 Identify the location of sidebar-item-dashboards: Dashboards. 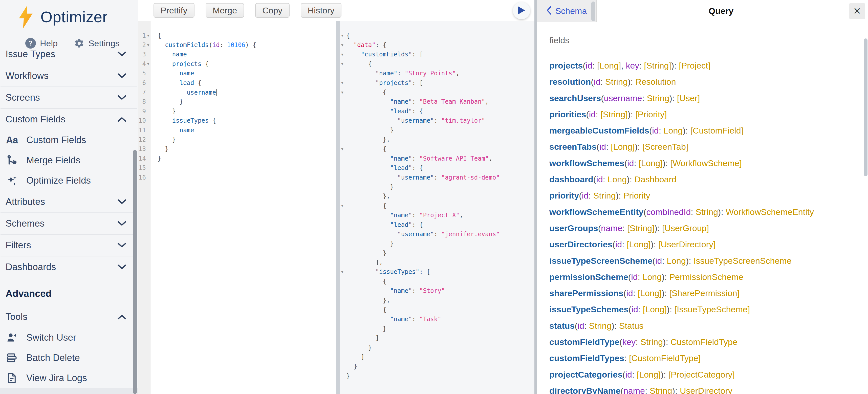
(69, 267).